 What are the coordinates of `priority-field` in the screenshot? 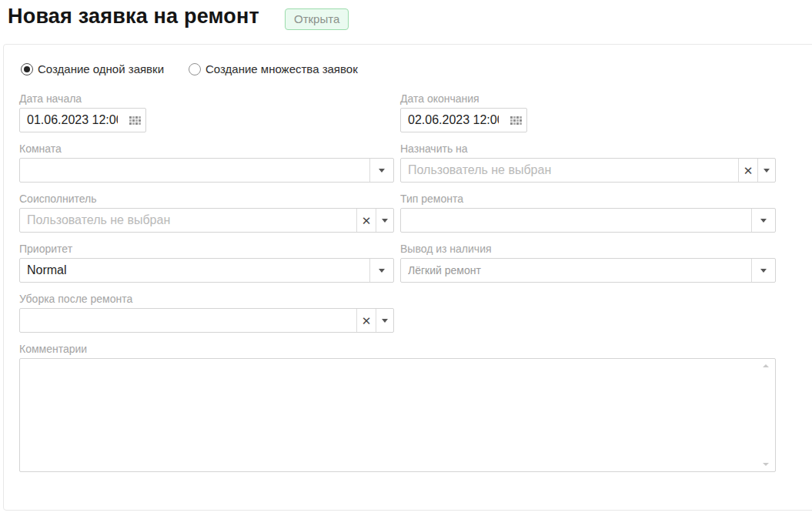 It's located at (206, 270).